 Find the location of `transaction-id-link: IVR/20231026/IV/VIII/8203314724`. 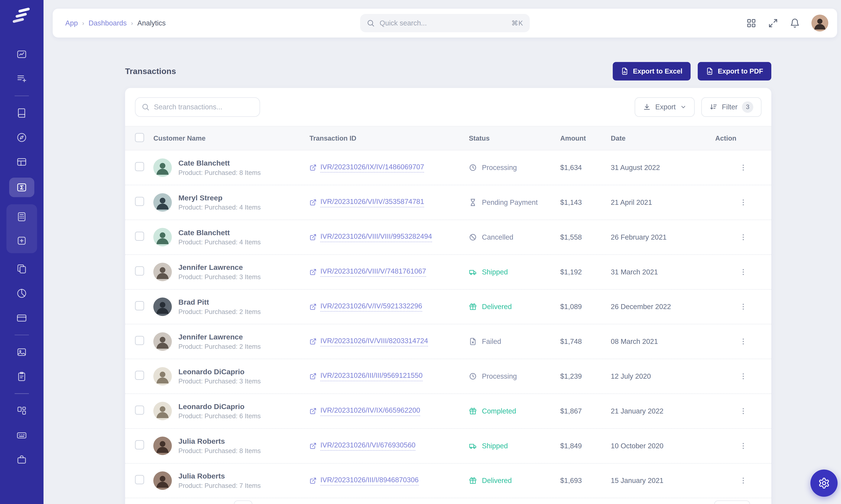

transaction-id-link: IVR/20231026/IV/VIII/8203314724 is located at coordinates (389, 342).